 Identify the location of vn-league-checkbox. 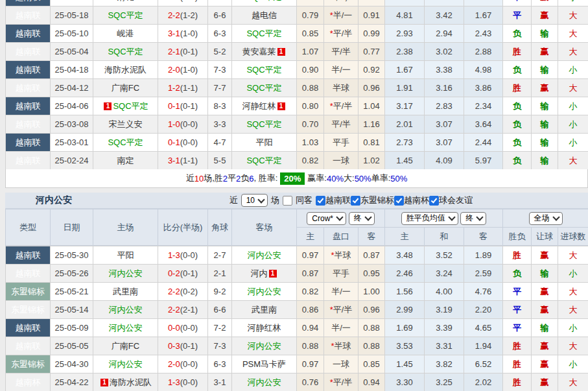
(320, 201).